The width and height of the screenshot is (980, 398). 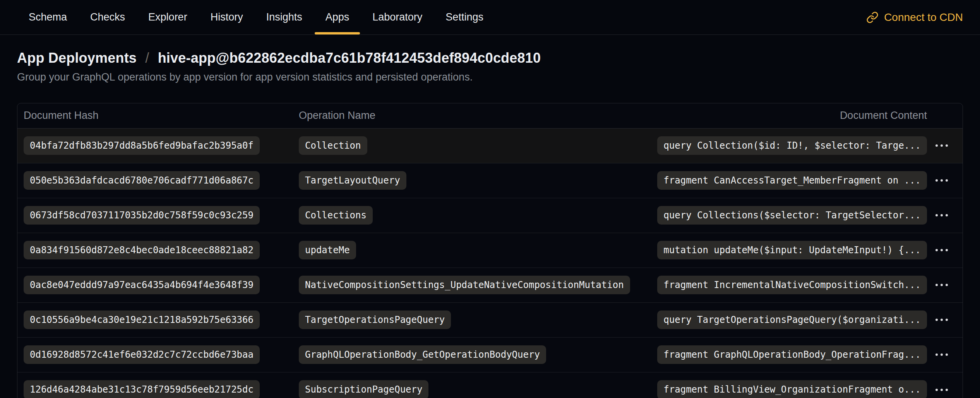 What do you see at coordinates (794, 355) in the screenshot?
I see `document-content-cell: fragment GraphQLOperationBody_OperationF…` at bounding box center [794, 355].